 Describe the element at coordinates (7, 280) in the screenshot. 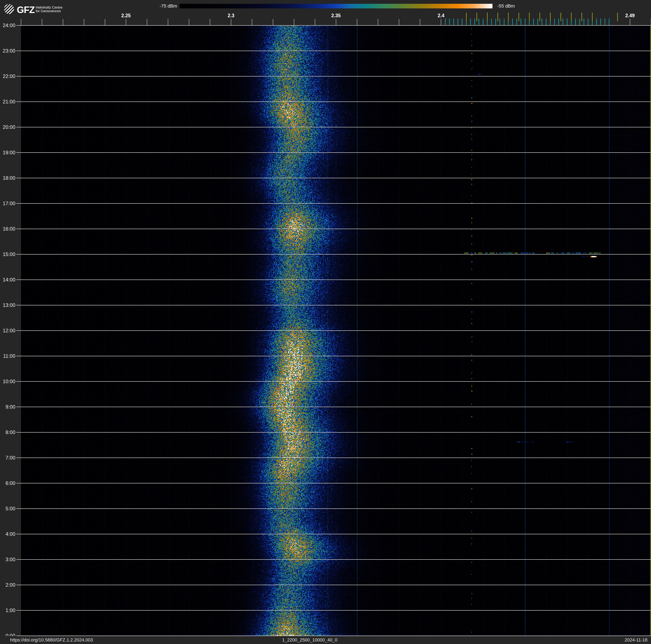

I see `hour-label: 14:00` at that location.